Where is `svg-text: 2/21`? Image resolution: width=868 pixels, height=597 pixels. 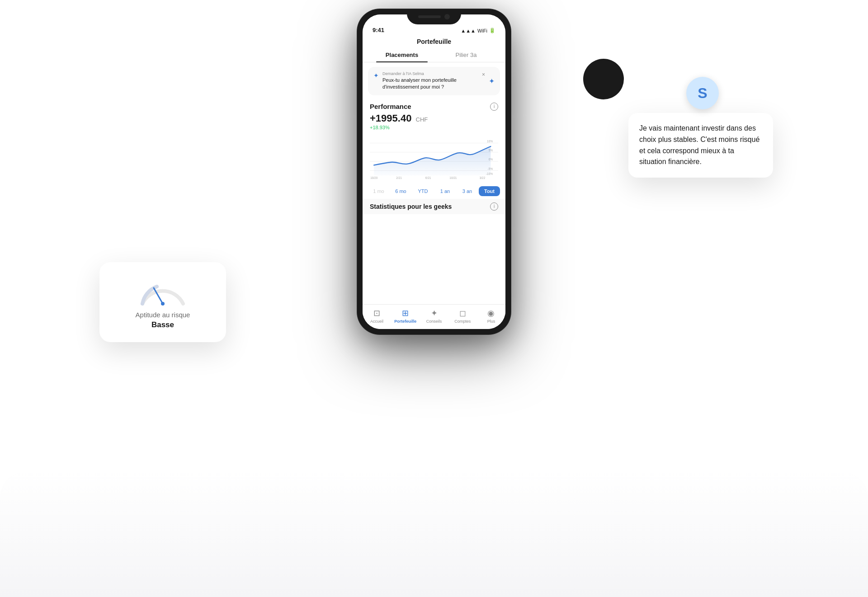
svg-text: 2/21 is located at coordinates (399, 178).